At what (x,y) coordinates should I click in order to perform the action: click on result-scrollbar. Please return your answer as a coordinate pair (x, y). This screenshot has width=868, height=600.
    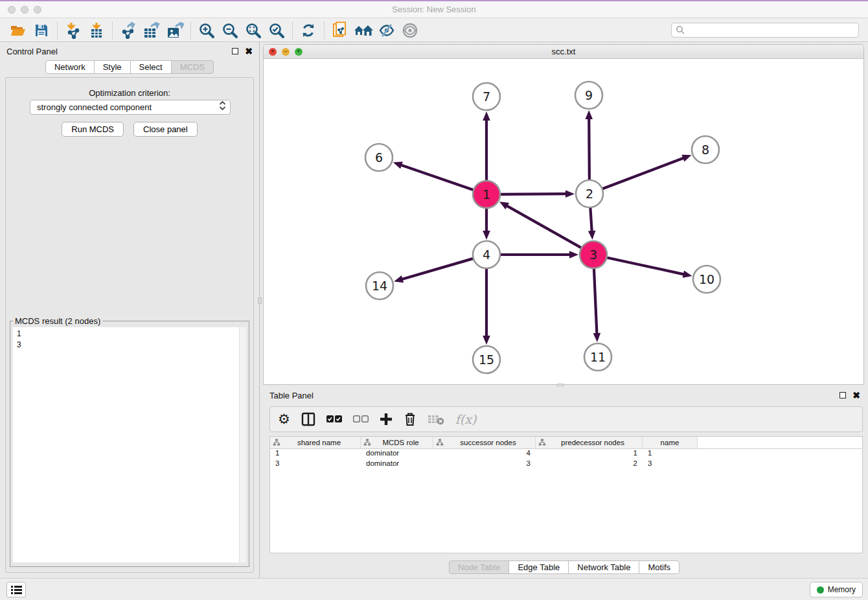
    Looking at the image, I should click on (242, 444).